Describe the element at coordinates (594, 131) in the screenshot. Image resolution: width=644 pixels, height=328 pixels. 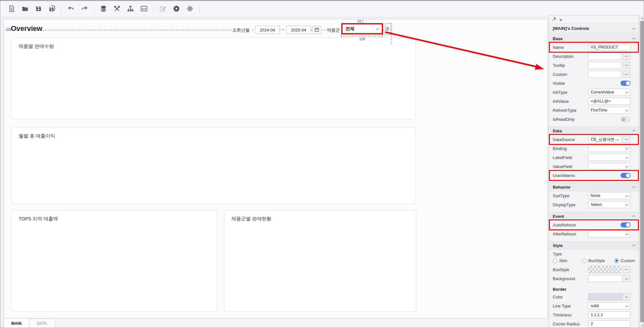
I see `section-data: Data` at that location.